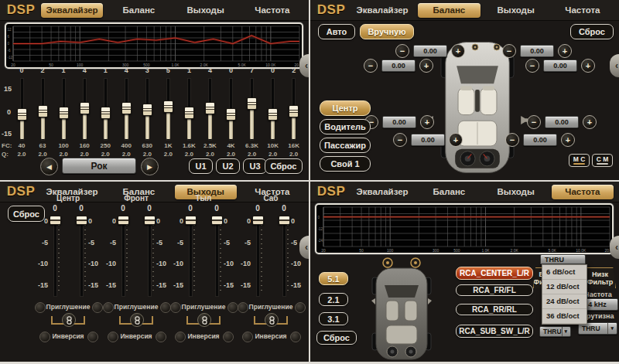  What do you see at coordinates (563, 260) in the screenshot?
I see `slope-dropdown-selected: THRU` at bounding box center [563, 260].